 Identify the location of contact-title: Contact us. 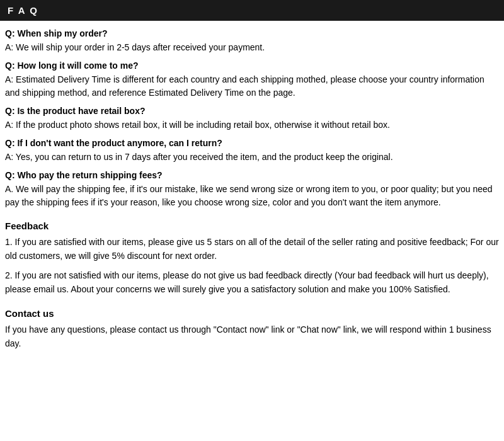
(252, 314).